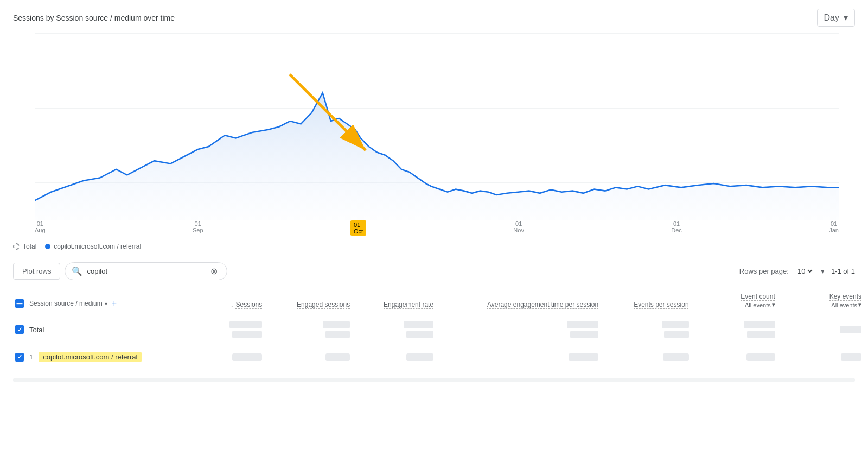 The height and width of the screenshot is (462, 868). Describe the element at coordinates (825, 330) in the screenshot. I see `total-key-events` at that location.